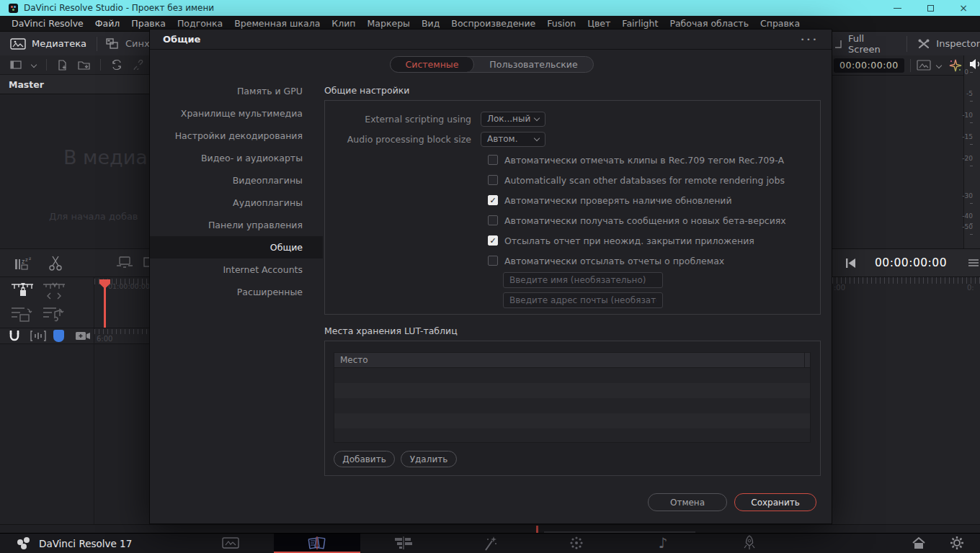 This screenshot has height=553, width=980. What do you see at coordinates (630, 240) in the screenshot?
I see `checkbox-label: Отсылать отчет при неожид. закрытии прил…` at bounding box center [630, 240].